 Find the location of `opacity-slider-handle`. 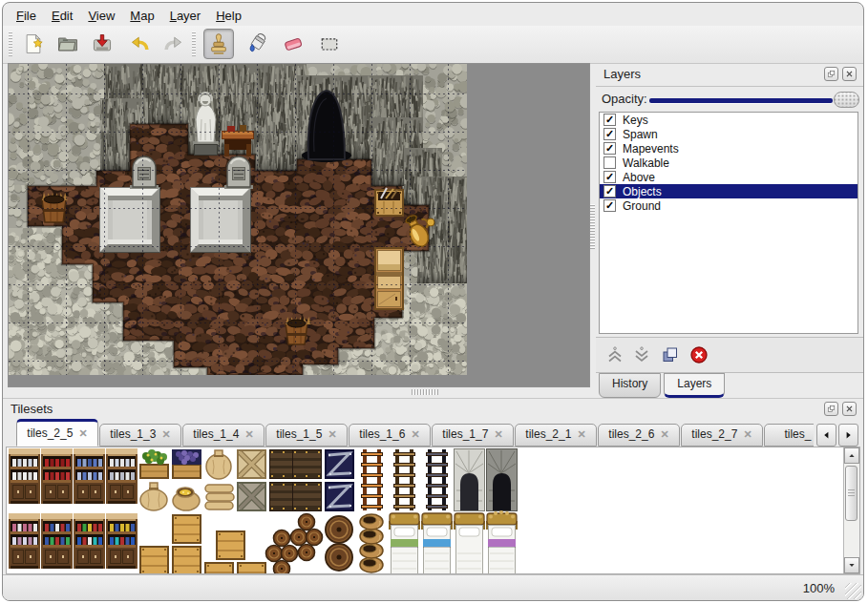

opacity-slider-handle is located at coordinates (846, 99).